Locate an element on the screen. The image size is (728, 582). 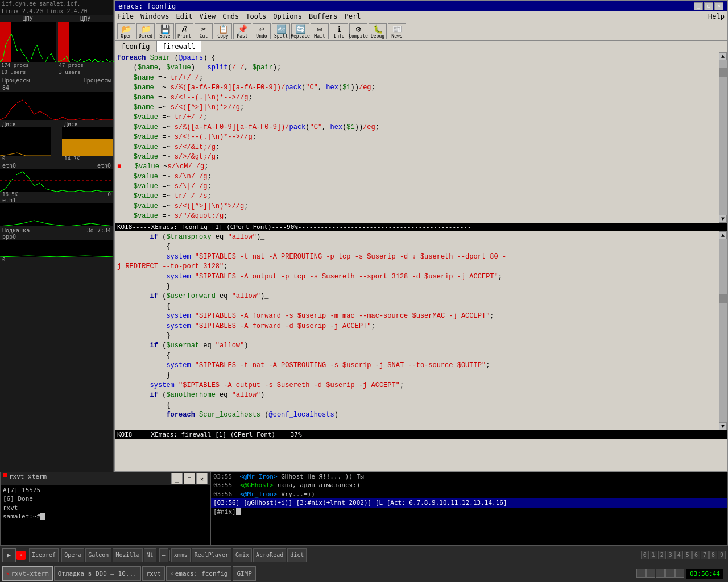
cpu2-procs: 47 procs is located at coordinates (86, 65).